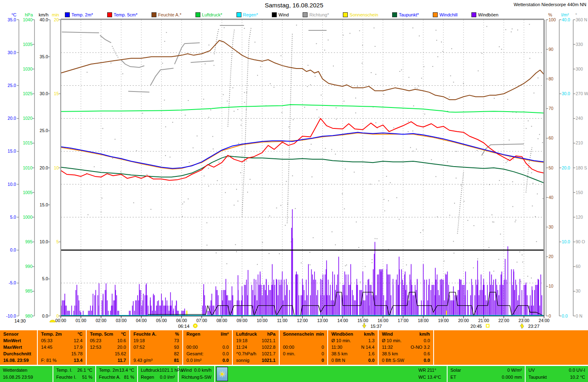 This screenshot has height=382, width=588. What do you see at coordinates (256, 341) in the screenshot?
I see `table-cell-row: 19:181021.1` at bounding box center [256, 341].